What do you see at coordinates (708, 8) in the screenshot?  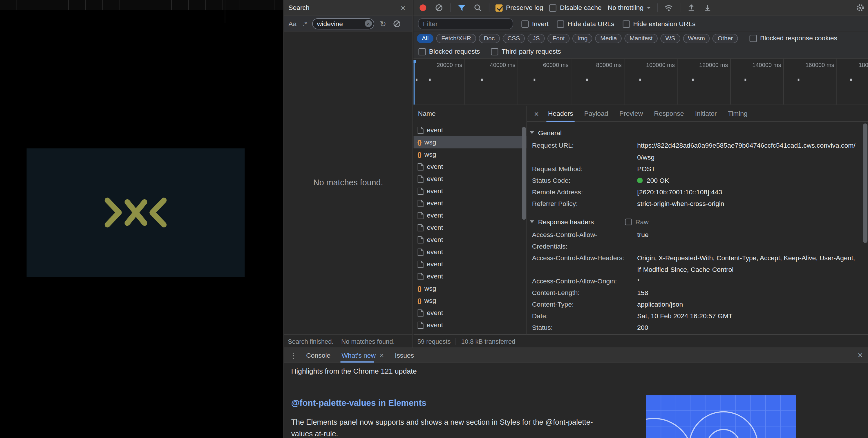 I see `import-har-icon` at bounding box center [708, 8].